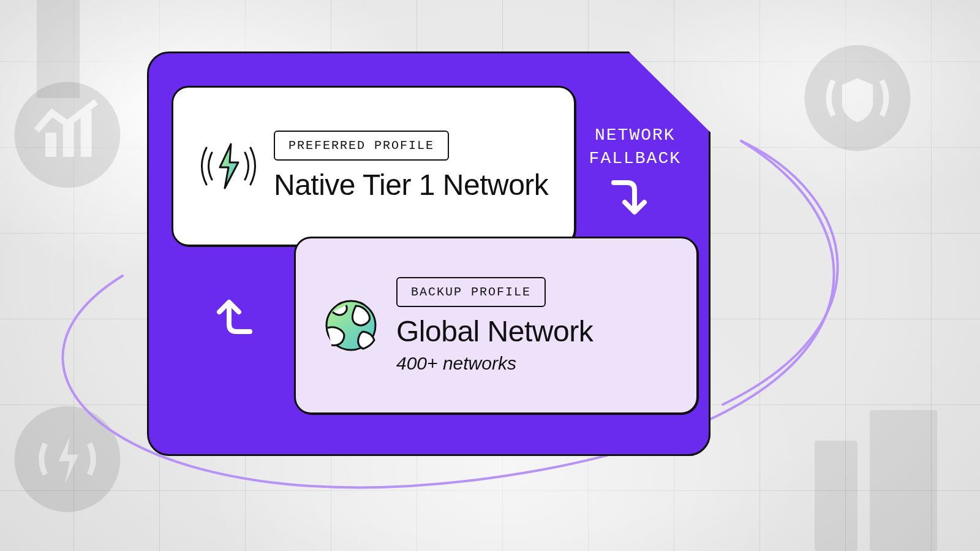 Image resolution: width=980 pixels, height=551 pixels. What do you see at coordinates (471, 292) in the screenshot?
I see `backup-chip: BACKUP PROFILE` at bounding box center [471, 292].